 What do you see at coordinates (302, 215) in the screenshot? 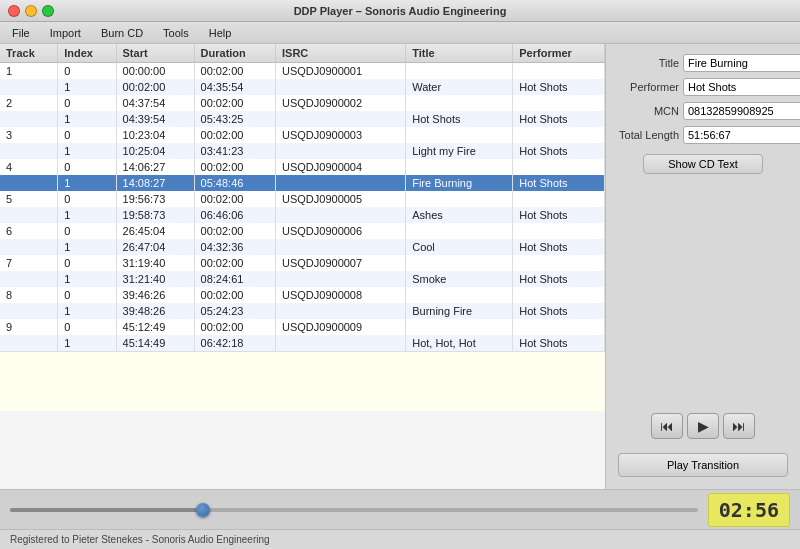
I see `table-row: 119:58:7306:46:06AshesHot Shots` at bounding box center [302, 215].